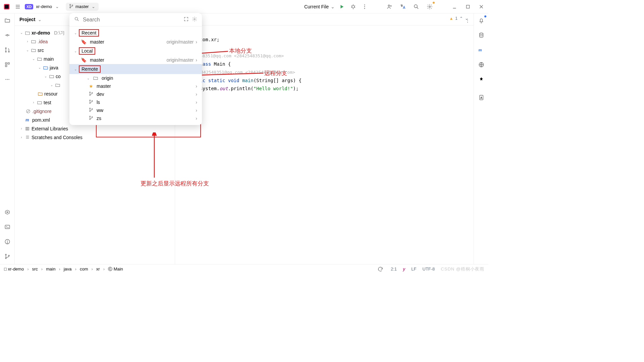 The height and width of the screenshot is (362, 644). Describe the element at coordinates (68, 269) in the screenshot. I see `breadcrumb-item: java` at that location.